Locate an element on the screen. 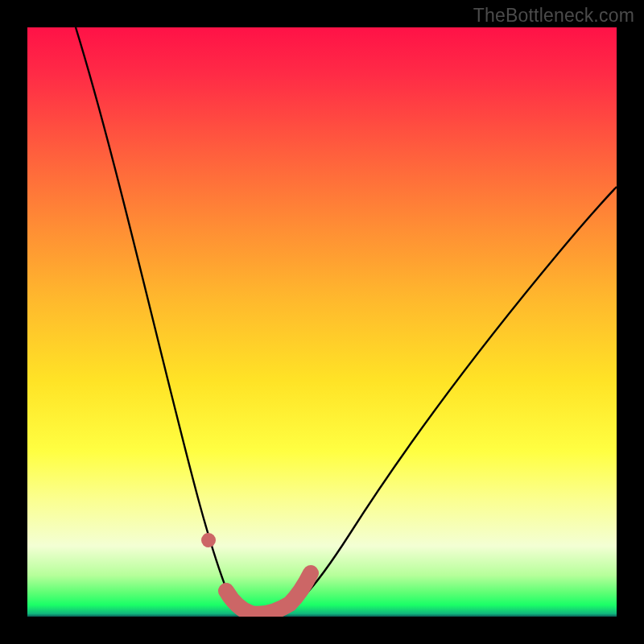  watermark-text: TheBottleneck.com is located at coordinates (554, 16).